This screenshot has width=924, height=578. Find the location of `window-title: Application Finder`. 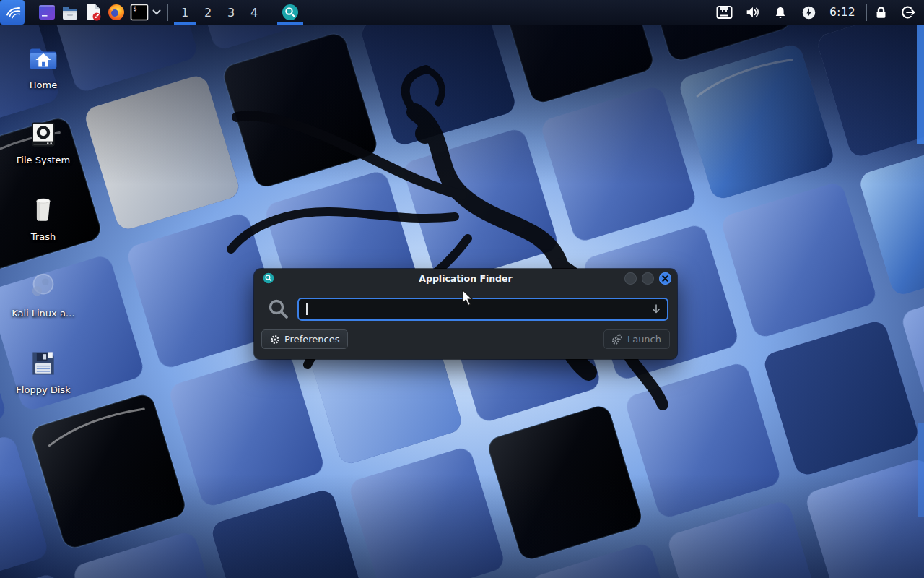

window-title: Application Finder is located at coordinates (466, 278).